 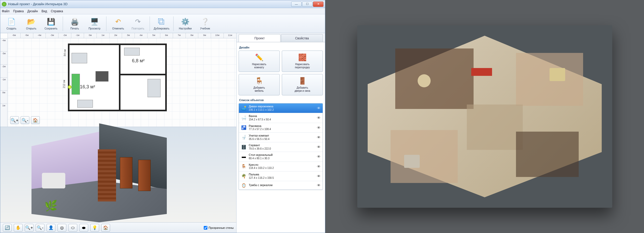 I want to click on object-row: 🚽Унитаз компакт35.6 x 56.5 x 50.4👁, so click(x=281, y=138).